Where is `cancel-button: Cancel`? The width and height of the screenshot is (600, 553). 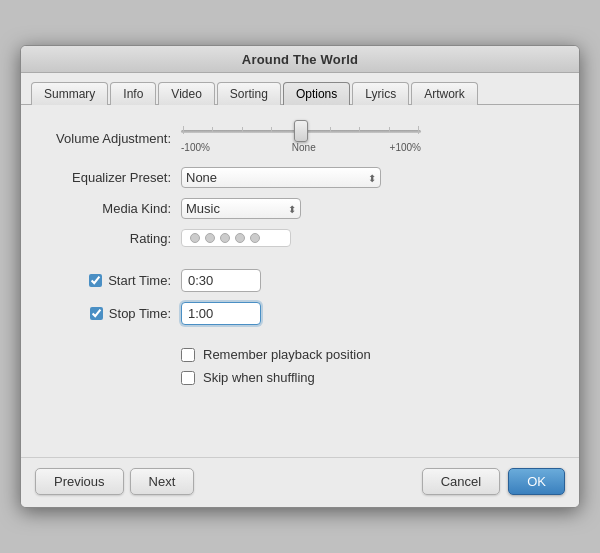
cancel-button: Cancel is located at coordinates (461, 482).